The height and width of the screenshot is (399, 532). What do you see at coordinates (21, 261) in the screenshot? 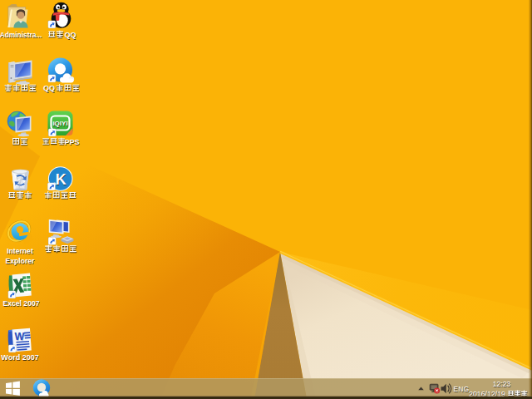
I see `svg-text: Explorer` at bounding box center [21, 261].